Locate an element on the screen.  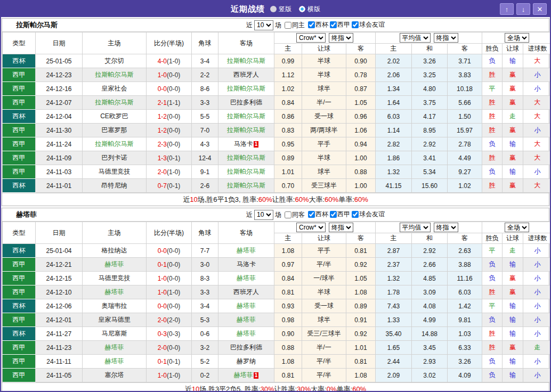
competition-badge: 西甲 is located at coordinates (19, 158).